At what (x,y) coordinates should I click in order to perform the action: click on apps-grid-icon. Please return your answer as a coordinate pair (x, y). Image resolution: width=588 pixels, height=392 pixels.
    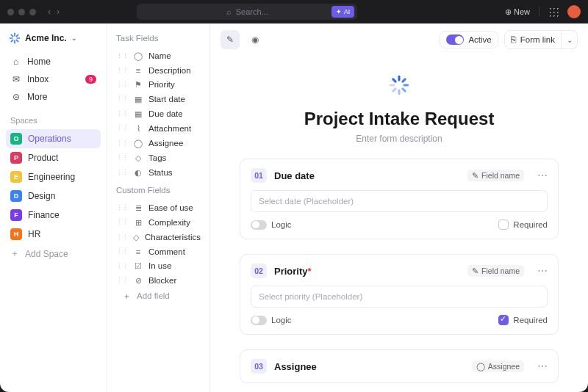
    Looking at the image, I should click on (553, 12).